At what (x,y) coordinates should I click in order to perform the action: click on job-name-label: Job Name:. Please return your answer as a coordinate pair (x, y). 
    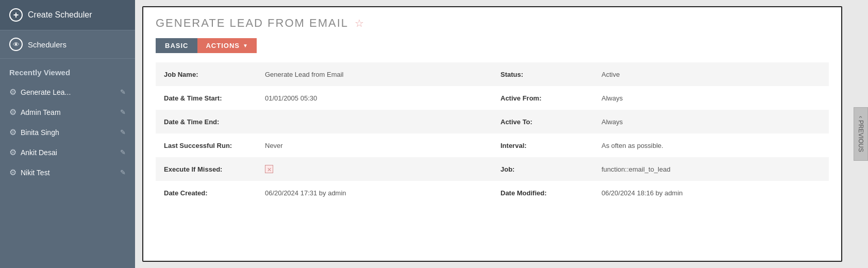
    Looking at the image, I should click on (207, 74).